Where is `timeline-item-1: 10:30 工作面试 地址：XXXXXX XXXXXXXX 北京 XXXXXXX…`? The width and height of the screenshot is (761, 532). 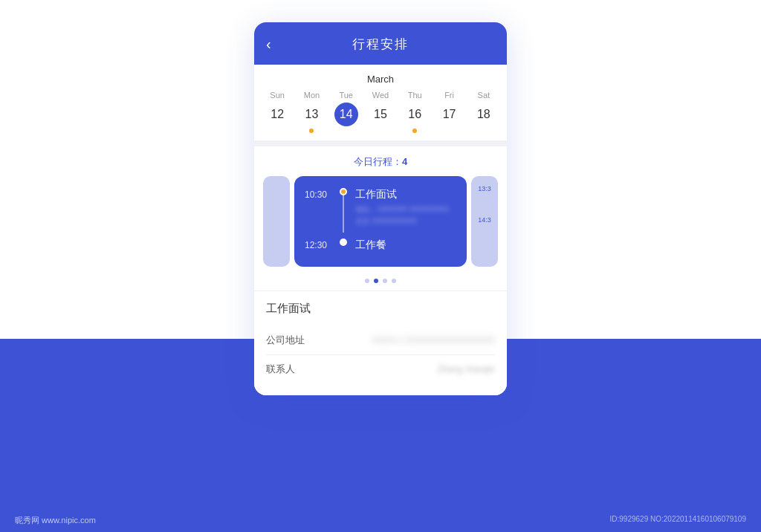
timeline-item-1: 10:30 工作面试 地址：XXXXXX XXXXXXXX 北京 XXXXXXX… is located at coordinates (380, 210).